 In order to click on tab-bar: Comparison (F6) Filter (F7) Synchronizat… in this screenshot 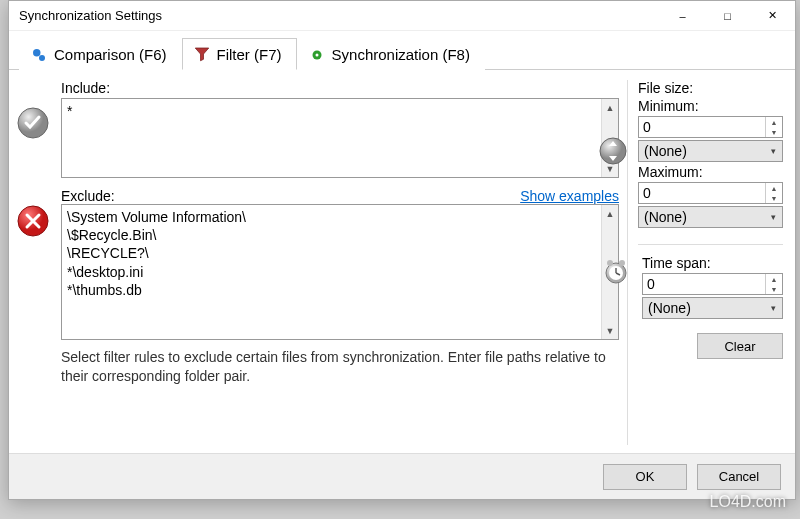, I will do `click(402, 50)`.